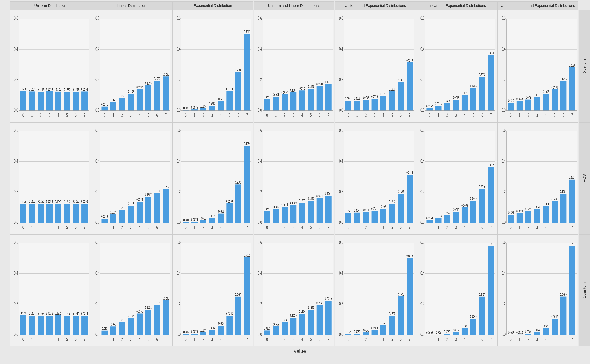 This screenshot has width=590, height=364. What do you see at coordinates (212, 115) in the screenshot?
I see `svg-text: 3` at bounding box center [212, 115].